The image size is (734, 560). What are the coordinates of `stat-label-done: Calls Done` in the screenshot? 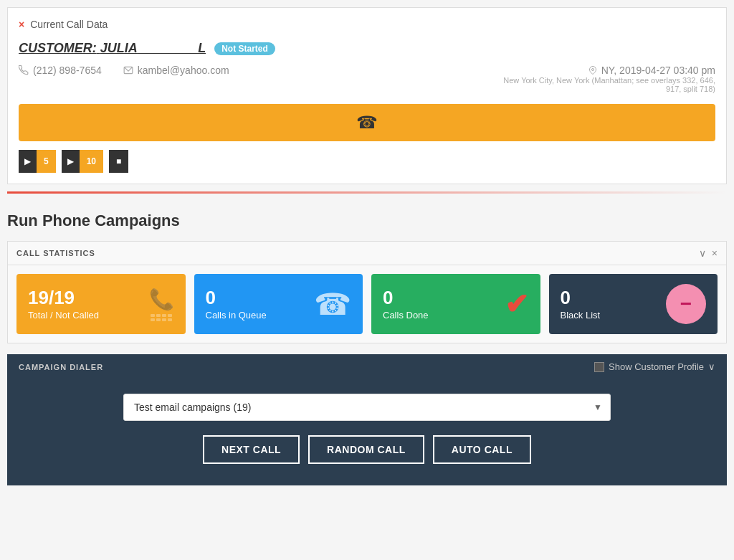 It's located at (406, 315).